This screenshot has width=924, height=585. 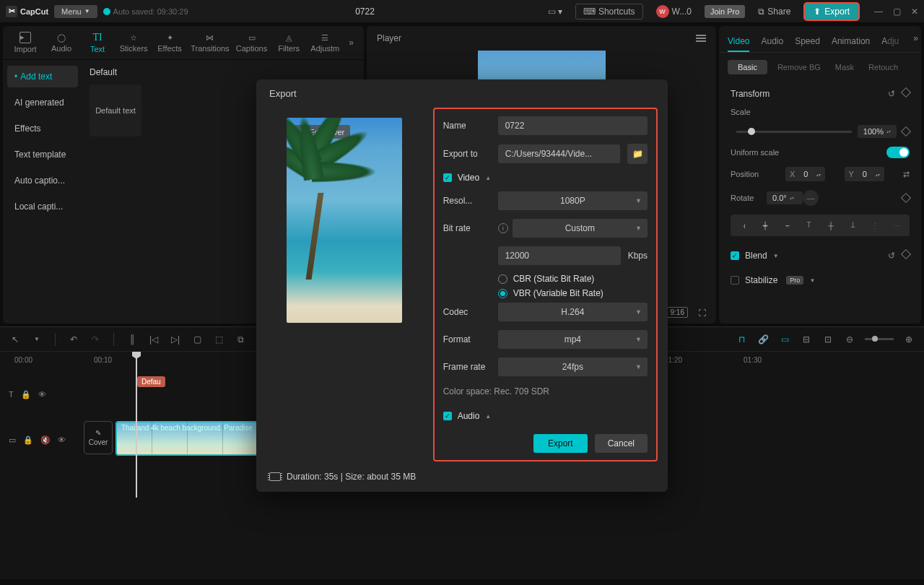 What do you see at coordinates (560, 443) in the screenshot?
I see `modal-export-button: Export` at bounding box center [560, 443].